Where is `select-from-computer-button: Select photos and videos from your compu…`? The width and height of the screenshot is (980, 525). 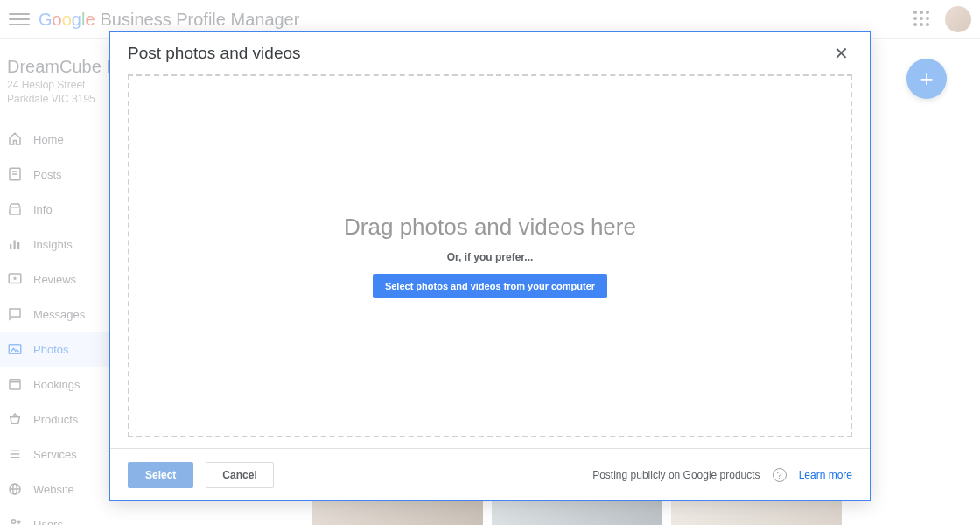
select-from-computer-button: Select photos and videos from your compu… is located at coordinates (490, 286).